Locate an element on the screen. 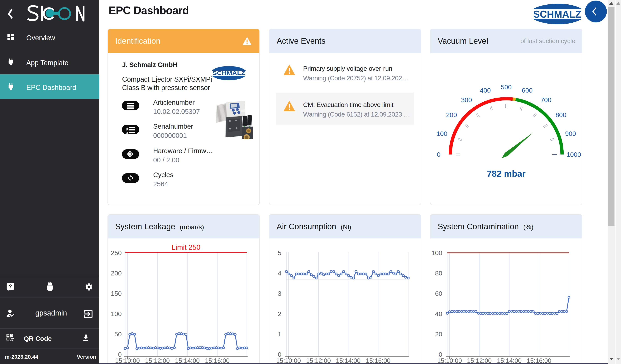 The height and width of the screenshot is (364, 621). svg-text: 782 mbar is located at coordinates (506, 174).